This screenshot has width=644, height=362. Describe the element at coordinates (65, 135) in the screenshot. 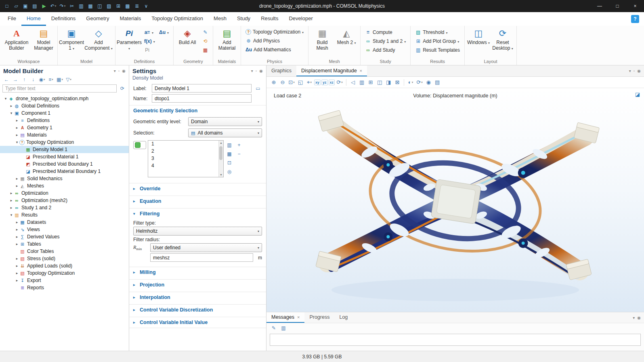

I see `tree-item-materials: Materials` at that location.